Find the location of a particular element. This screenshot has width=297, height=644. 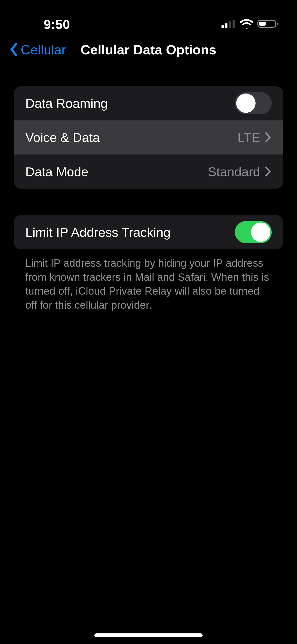

row-label: Data Roaming is located at coordinates (66, 103).